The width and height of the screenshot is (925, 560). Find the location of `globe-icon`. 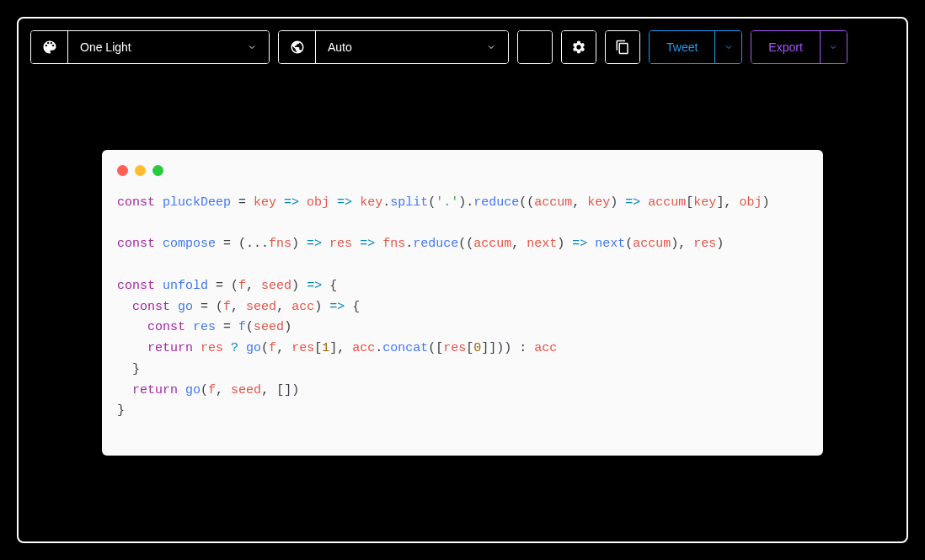

globe-icon is located at coordinates (297, 47).